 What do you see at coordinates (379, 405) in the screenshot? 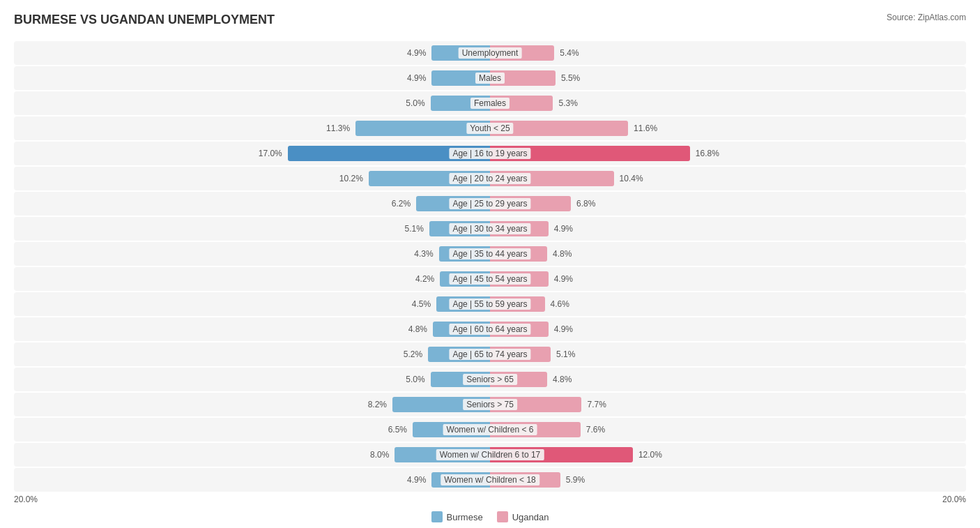
I see `left-value: 8.2%` at bounding box center [379, 405].